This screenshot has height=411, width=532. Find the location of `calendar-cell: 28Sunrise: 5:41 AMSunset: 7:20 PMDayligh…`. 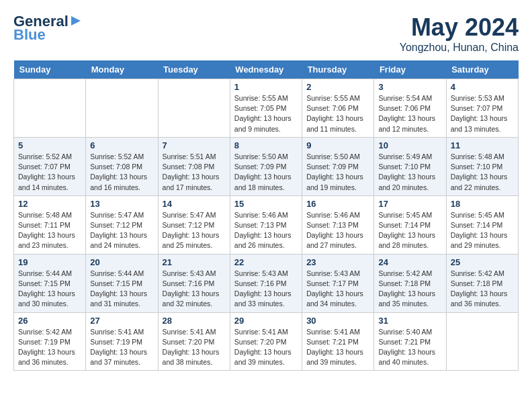

calendar-cell: 28Sunrise: 5:41 AMSunset: 7:20 PMDayligh… is located at coordinates (193, 341).